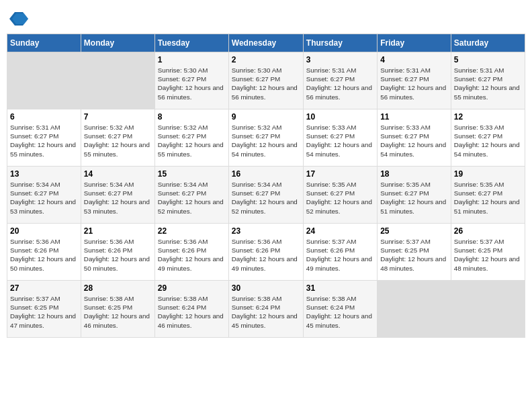  What do you see at coordinates (488, 138) in the screenshot?
I see `calendar-cell: 12Sunrise: 5:33 AM Sunset: 6:27 PM Dayli…` at bounding box center [488, 138].